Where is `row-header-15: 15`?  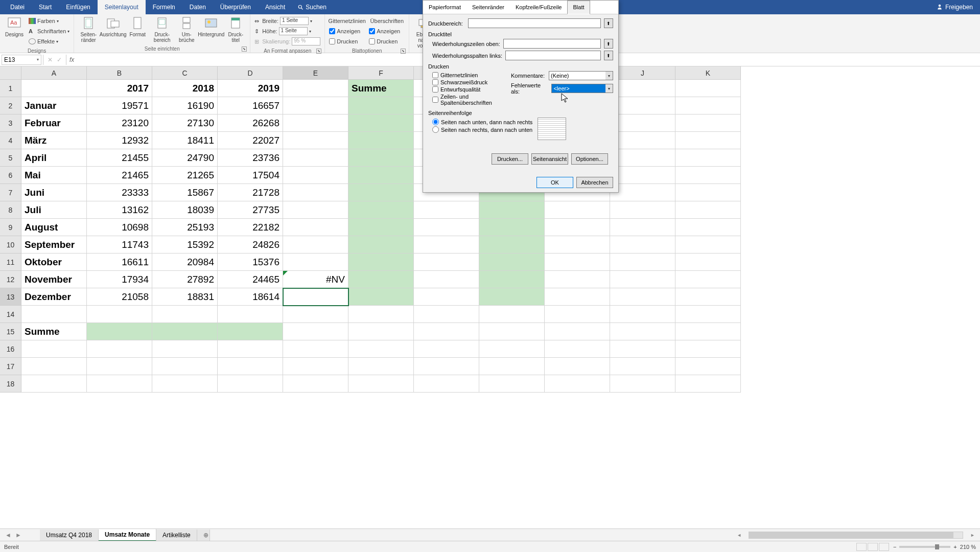
row-header-15: 15 is located at coordinates (11, 332).